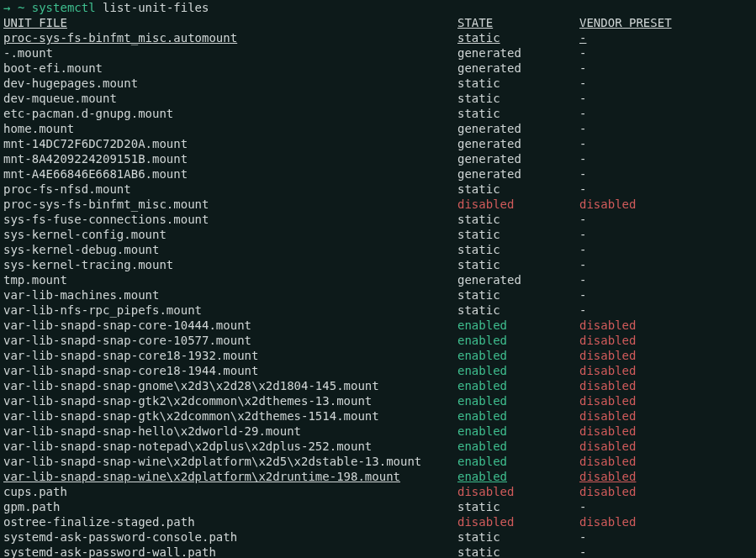 The image size is (756, 558). I want to click on unit-file-cell: sys-kernel-debug.mount, so click(230, 250).